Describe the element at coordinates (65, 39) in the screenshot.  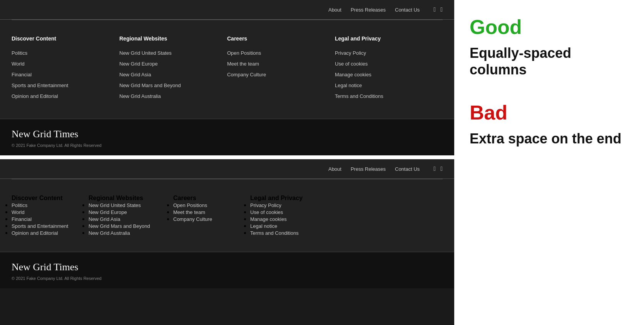
I see `good-discover-heading: Discover Content` at that location.